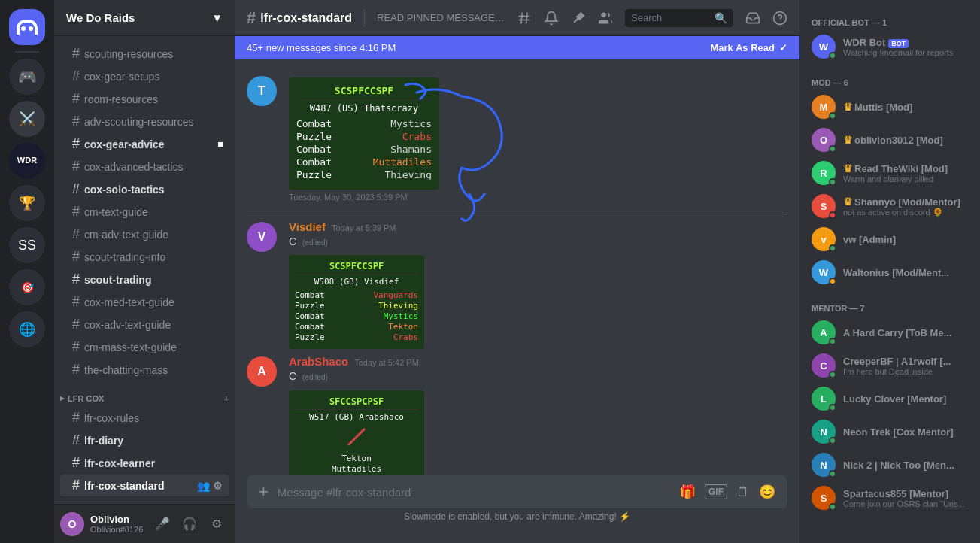  Describe the element at coordinates (144, 167) in the screenshot. I see `channel-item-cox-advanced-tactics: # cox-advanced-tactics` at that location.